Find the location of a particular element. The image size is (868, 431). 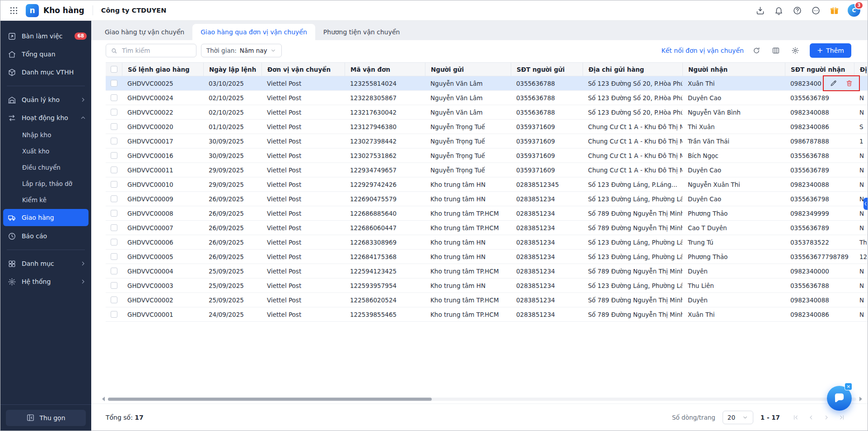

tab-giao-hang-qua-don-vi-van-chuyen: Giao hàng qua đơn vị vận chuyển is located at coordinates (254, 32).